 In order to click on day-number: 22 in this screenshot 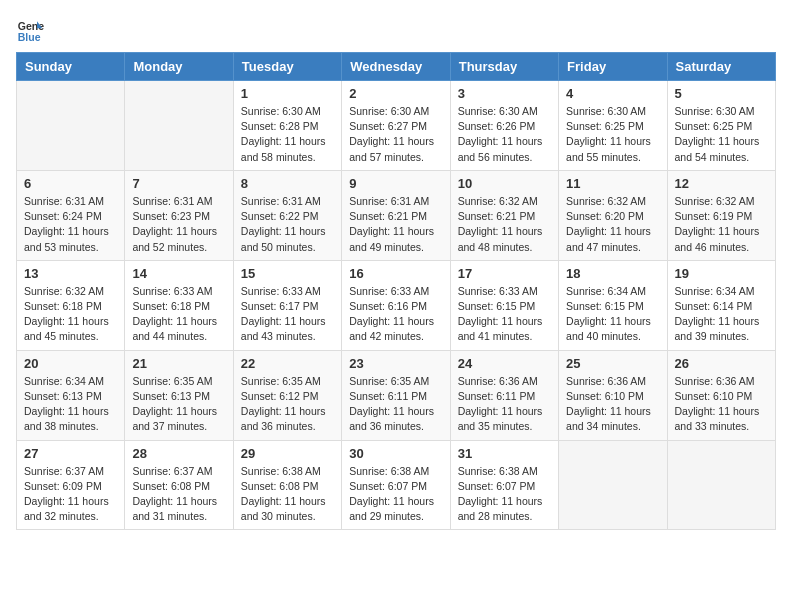, I will do `click(288, 364)`.